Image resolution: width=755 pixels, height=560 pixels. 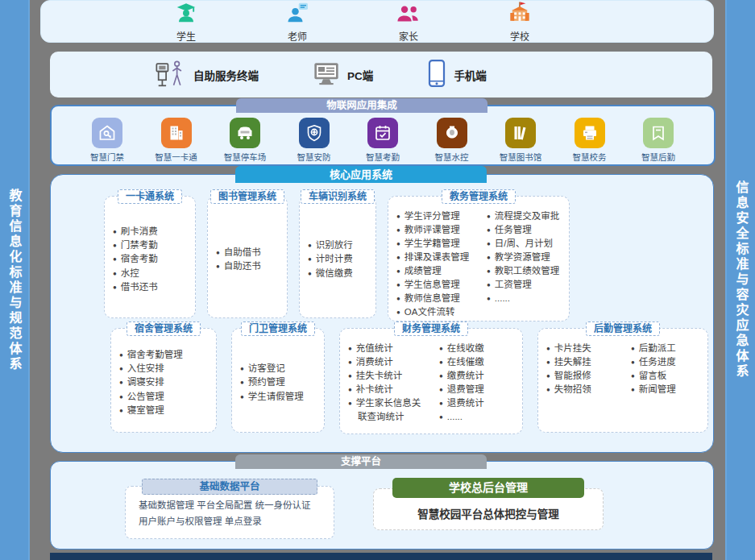 I want to click on student-icon, so click(x=186, y=15).